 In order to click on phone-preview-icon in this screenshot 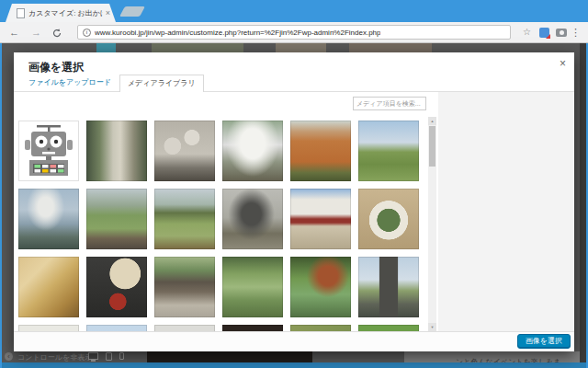, I will do `click(121, 356)`.